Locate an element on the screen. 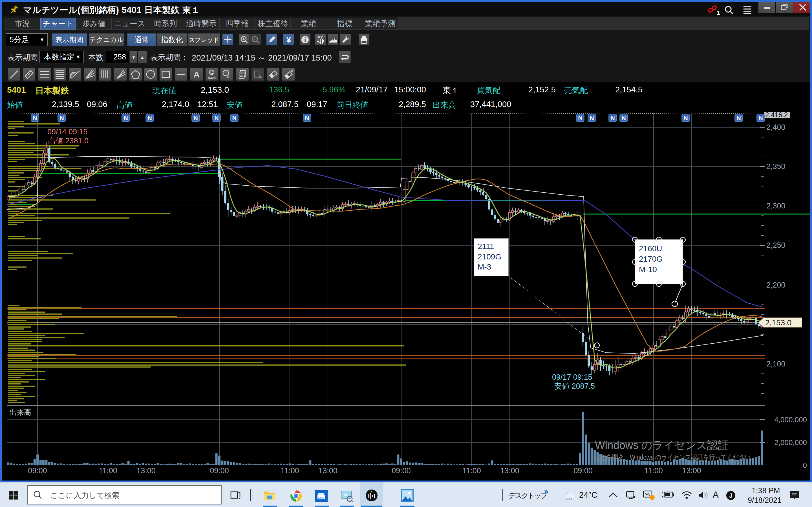 The image size is (812, 507). svg-text: 2111 is located at coordinates (486, 246).